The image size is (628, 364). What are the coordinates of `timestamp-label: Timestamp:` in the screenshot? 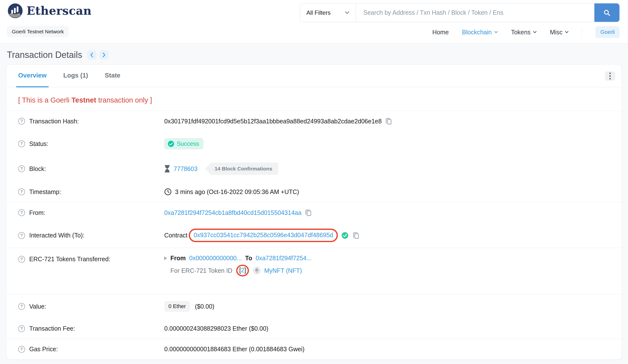 It's located at (45, 192).